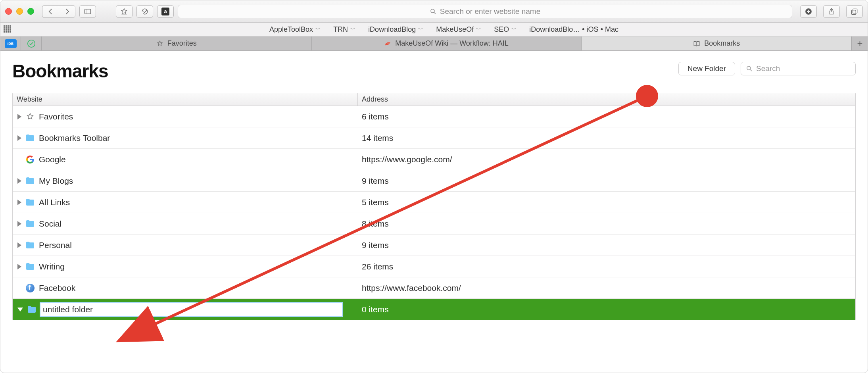 This screenshot has width=868, height=373. I want to click on pinned-tab-grammarly, so click(31, 44).